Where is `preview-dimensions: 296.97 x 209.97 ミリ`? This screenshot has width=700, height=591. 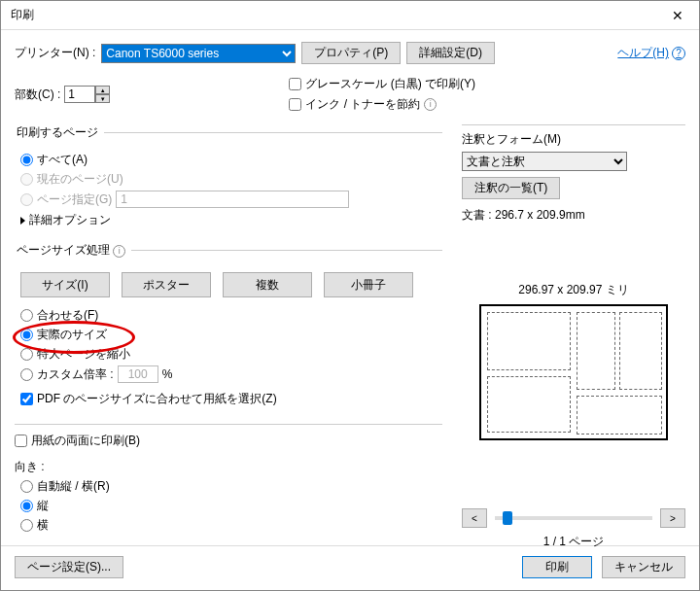
preview-dimensions: 296.97 x 209.97 ミリ is located at coordinates (574, 290).